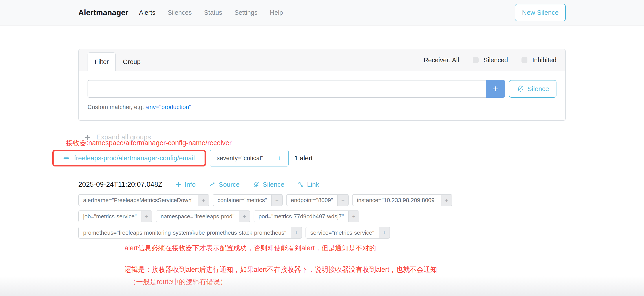  Describe the element at coordinates (296, 89) in the screenshot. I see `matcher-input-group: +` at that location.